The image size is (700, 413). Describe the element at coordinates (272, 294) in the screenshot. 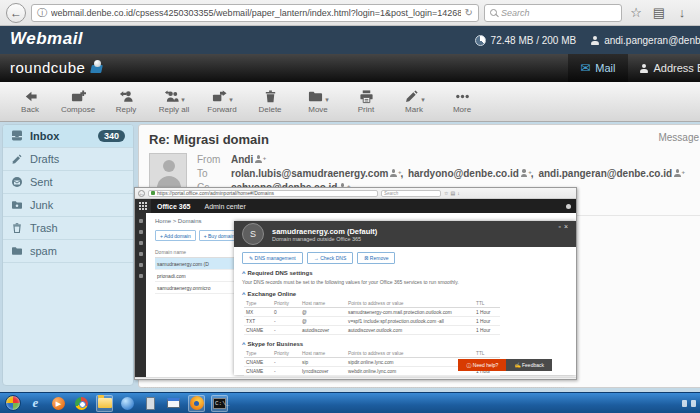

I see `exchange-online-title: Exchange Online` at that location.